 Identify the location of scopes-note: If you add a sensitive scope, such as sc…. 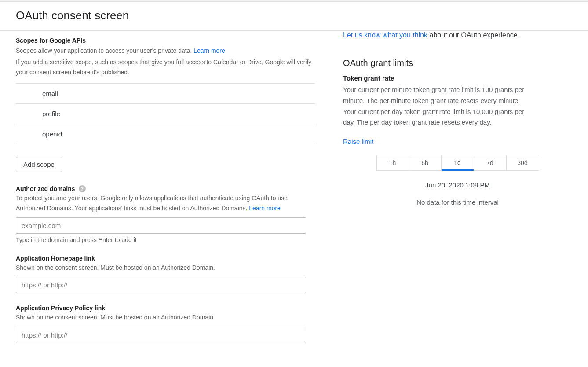
(165, 67).